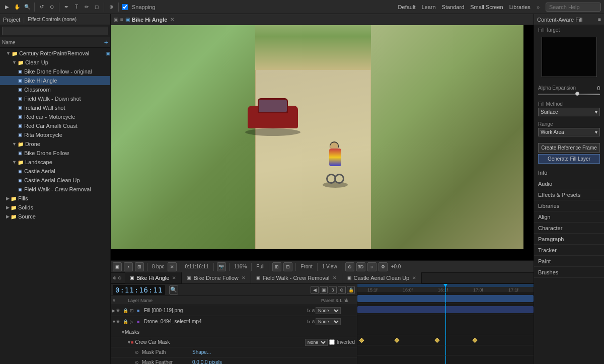 This screenshot has width=604, height=364. What do you see at coordinates (27, 7) in the screenshot?
I see `zoom-tool-icon: 🔍` at bounding box center [27, 7].